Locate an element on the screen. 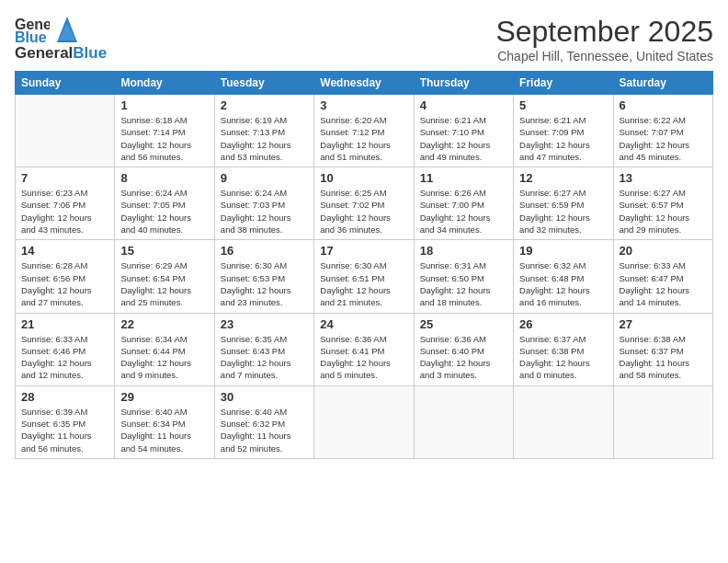 Image resolution: width=728 pixels, height=563 pixels. column-header-sunday: Sunday is located at coordinates (65, 83).